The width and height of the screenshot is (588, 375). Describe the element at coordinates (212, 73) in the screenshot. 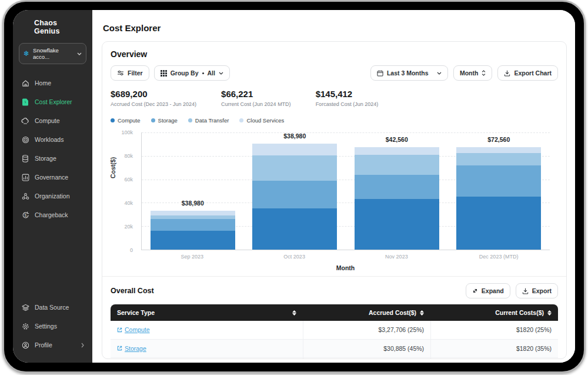

I see `group-by-value: All` at that location.